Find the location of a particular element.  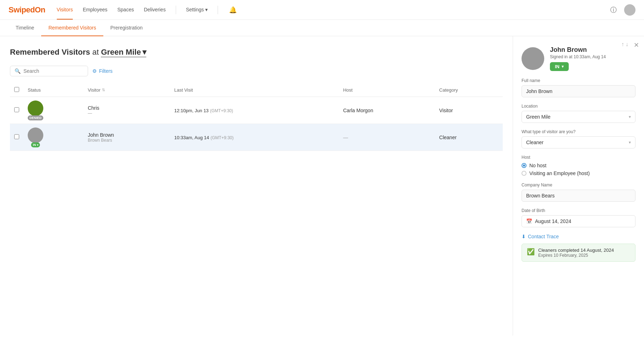

cleaners-completed-box: ✅ Cleaners completed 14 August, 2024 Exp… is located at coordinates (579, 253).